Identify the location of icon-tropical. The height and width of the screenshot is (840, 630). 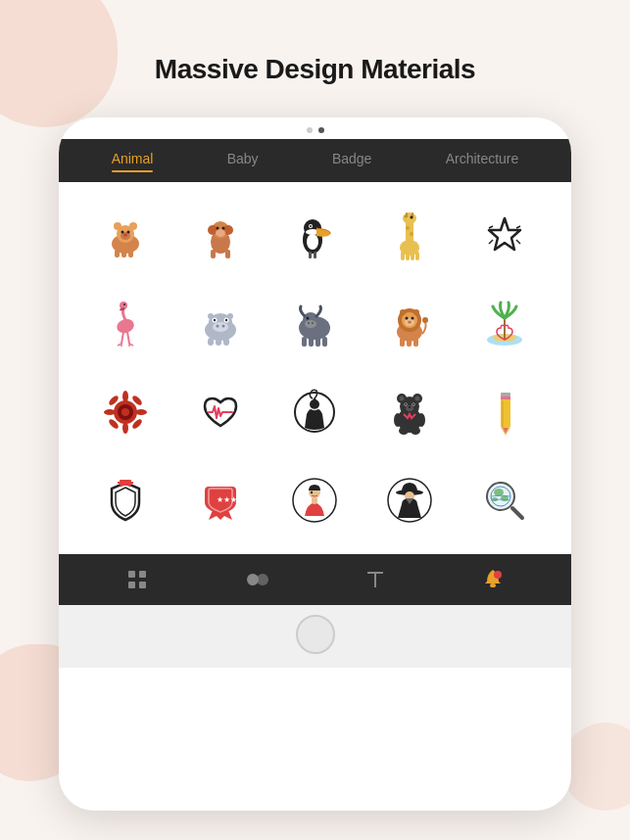
(505, 324).